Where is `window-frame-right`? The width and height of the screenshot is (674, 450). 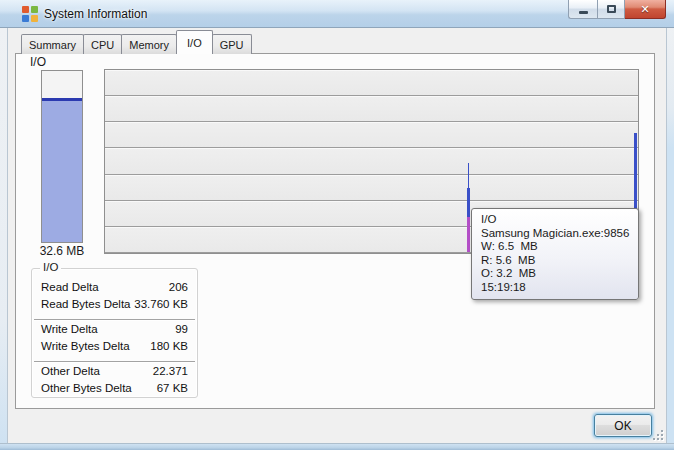 window-frame-right is located at coordinates (670, 236).